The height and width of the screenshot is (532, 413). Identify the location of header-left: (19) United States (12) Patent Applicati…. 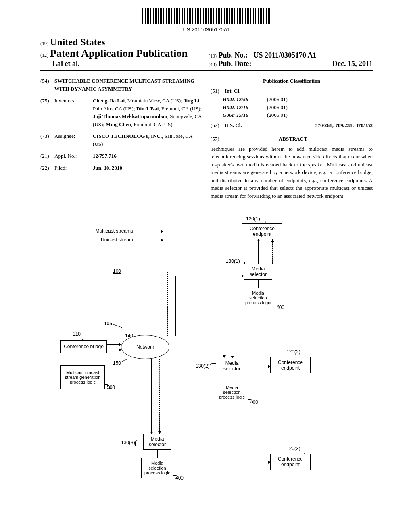
(123, 52).